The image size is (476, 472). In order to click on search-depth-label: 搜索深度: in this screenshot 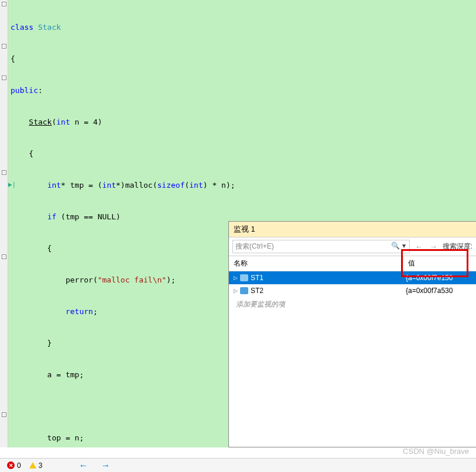, I will do `click(458, 247)`.